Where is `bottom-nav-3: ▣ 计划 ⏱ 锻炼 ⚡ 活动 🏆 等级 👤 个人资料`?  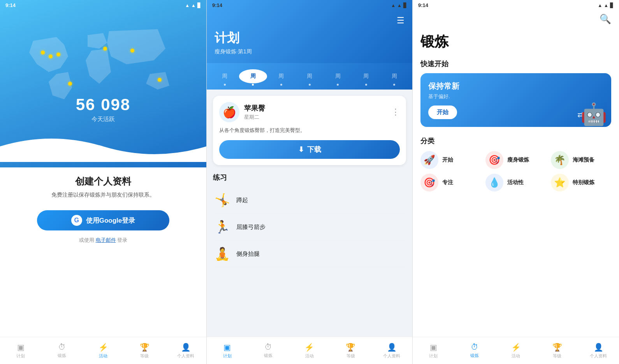
bottom-nav-3: ▣ 计划 ⏱ 锻炼 ⚡ 活动 🏆 等级 👤 个人资料 is located at coordinates (516, 350).